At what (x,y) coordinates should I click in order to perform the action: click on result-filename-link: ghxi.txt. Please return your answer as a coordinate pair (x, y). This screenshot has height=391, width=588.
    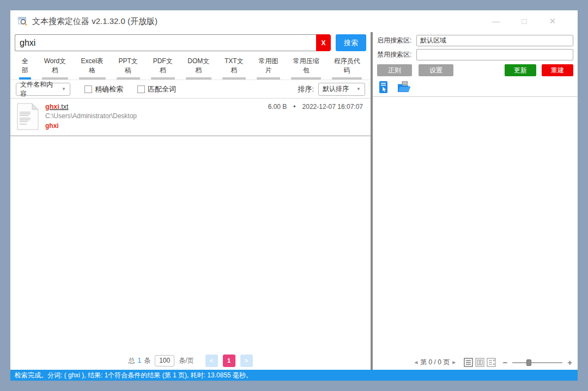
    Looking at the image, I should click on (57, 107).